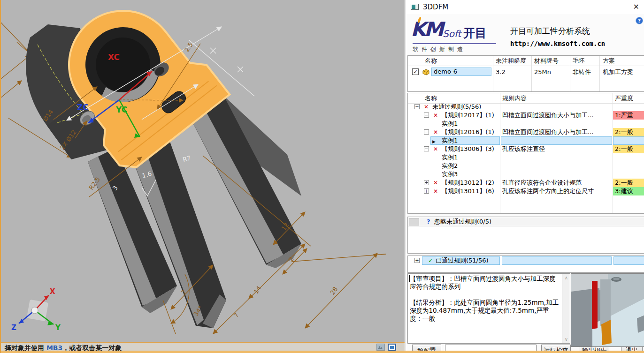  I want to click on severity-badge: 3:建议, so click(629, 191).